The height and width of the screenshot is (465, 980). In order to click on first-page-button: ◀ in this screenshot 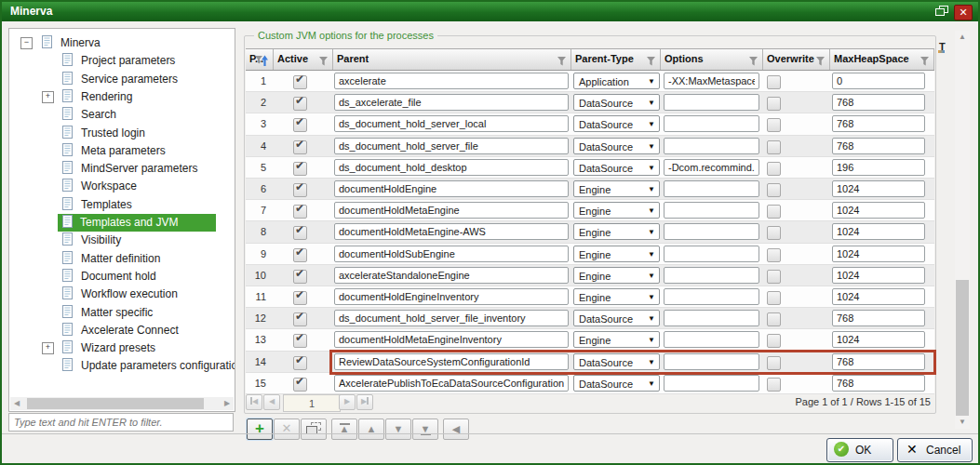, I will do `click(254, 402)`.